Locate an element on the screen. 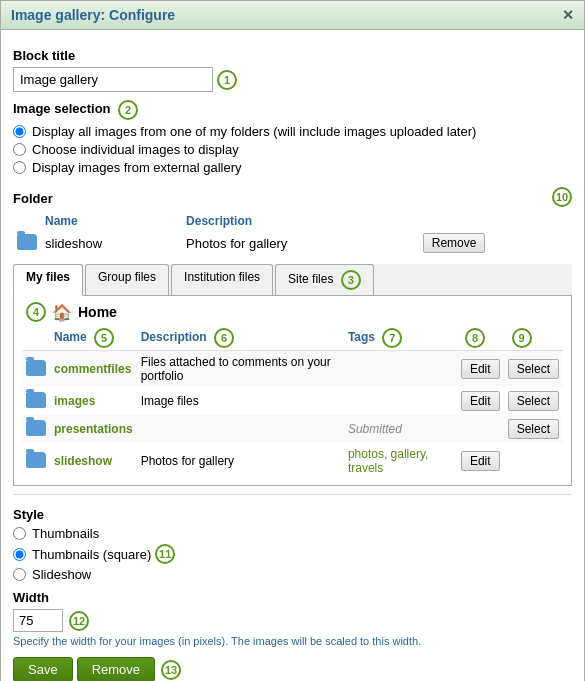 This screenshot has width=585, height=681. row4-edit: Edit is located at coordinates (480, 461).